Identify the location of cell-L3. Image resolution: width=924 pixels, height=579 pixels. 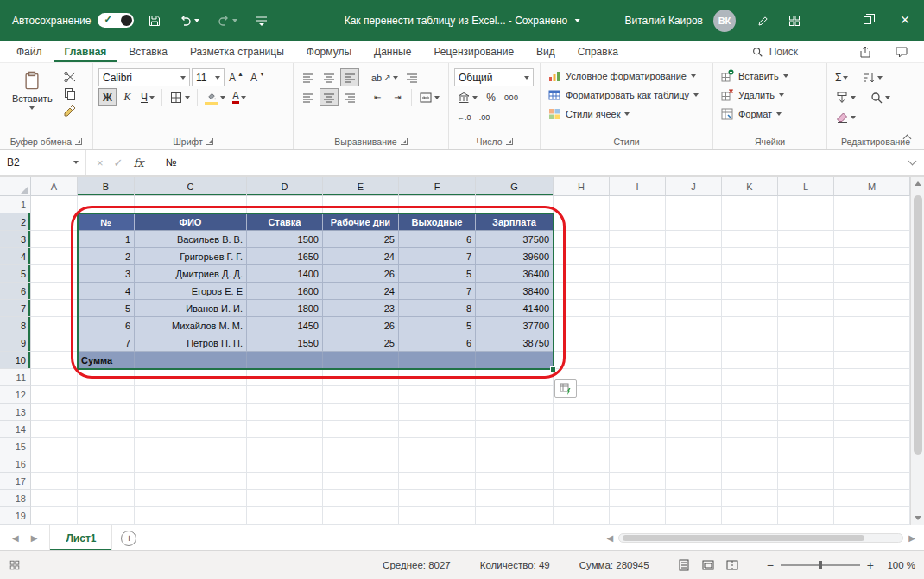
(807, 239).